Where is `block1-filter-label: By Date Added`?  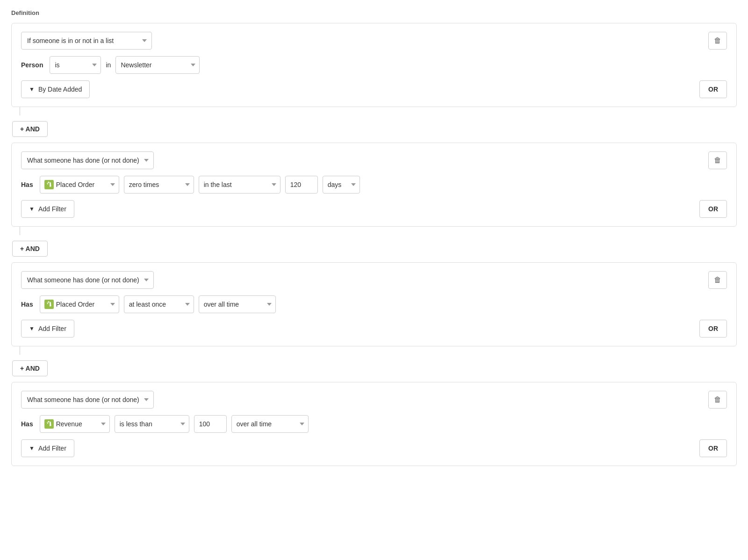
block1-filter-label: By Date Added is located at coordinates (60, 89).